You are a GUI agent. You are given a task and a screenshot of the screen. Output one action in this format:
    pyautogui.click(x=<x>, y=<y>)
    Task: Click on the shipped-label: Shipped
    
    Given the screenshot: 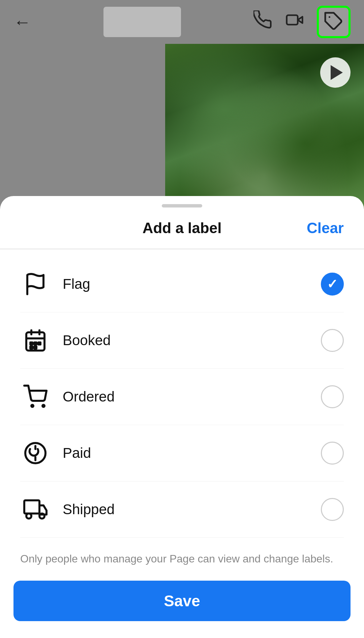 What is the action you would take?
    pyautogui.click(x=192, y=509)
    